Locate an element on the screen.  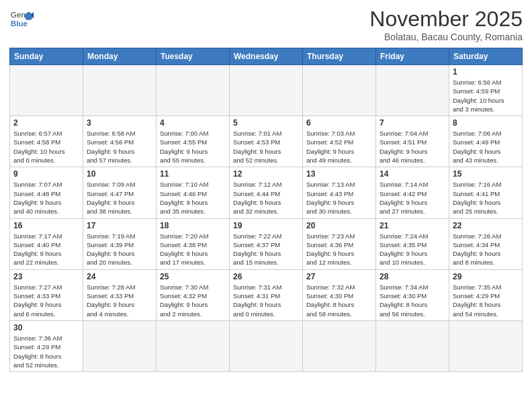
calendar-week-row: 1Sunrise: 6:56 AM Sunset: 4:59 PM Daylig… is located at coordinates (266, 91).